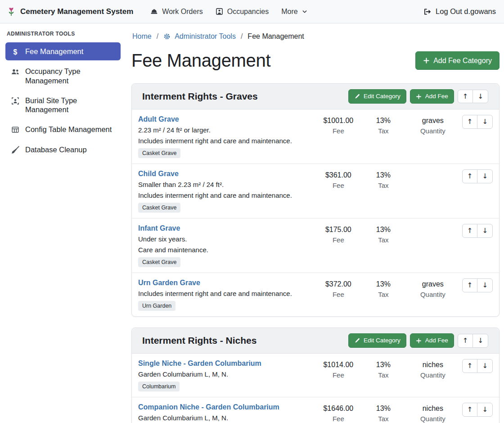 This screenshot has width=504, height=423. Describe the element at coordinates (225, 196) in the screenshot. I see `fee-description: Includes interment right and care and ma…` at that location.